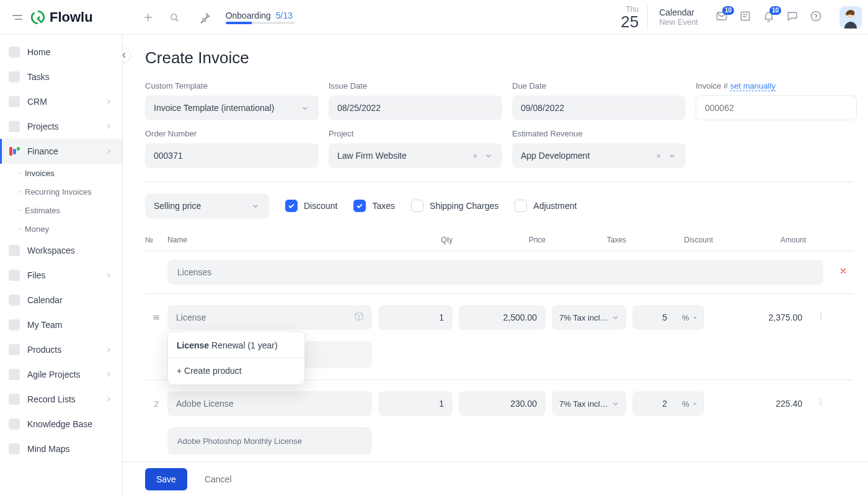 The image size is (868, 496). Describe the element at coordinates (61, 250) in the screenshot. I see `sidebar-item-workspaces: Workspaces` at that location.